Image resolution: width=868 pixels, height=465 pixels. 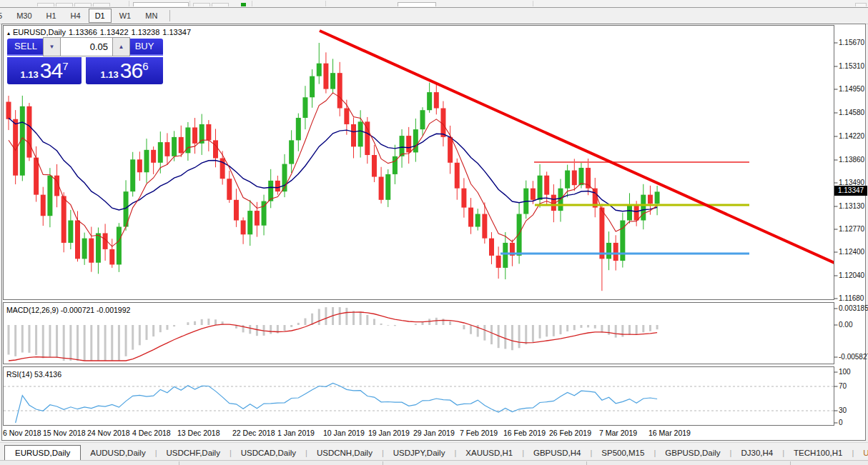 I want to click on chart-tab-usdcnh-daily: USDCNH,Daily, so click(x=345, y=453).